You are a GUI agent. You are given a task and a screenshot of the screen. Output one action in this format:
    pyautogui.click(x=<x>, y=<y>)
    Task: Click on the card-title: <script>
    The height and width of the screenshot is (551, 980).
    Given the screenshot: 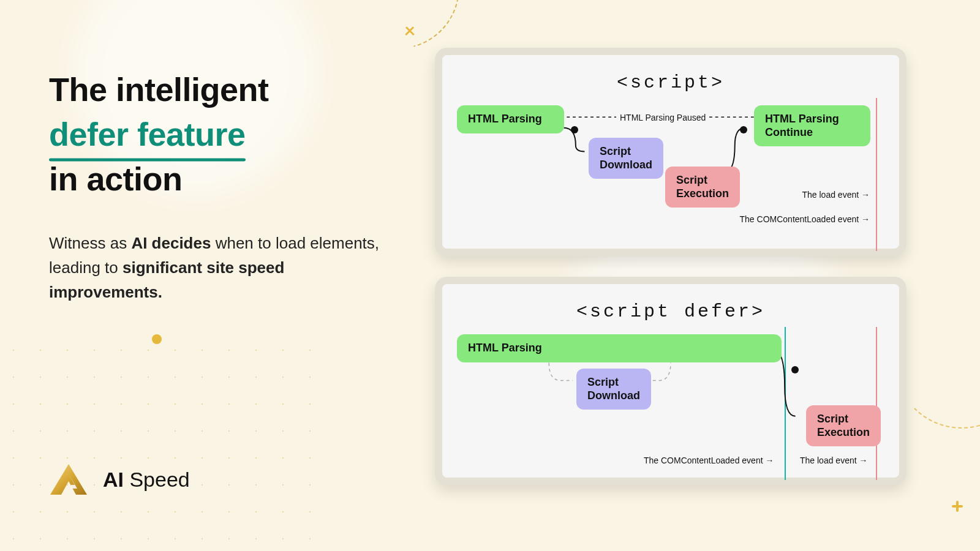 What is the action you would take?
    pyautogui.click(x=671, y=83)
    